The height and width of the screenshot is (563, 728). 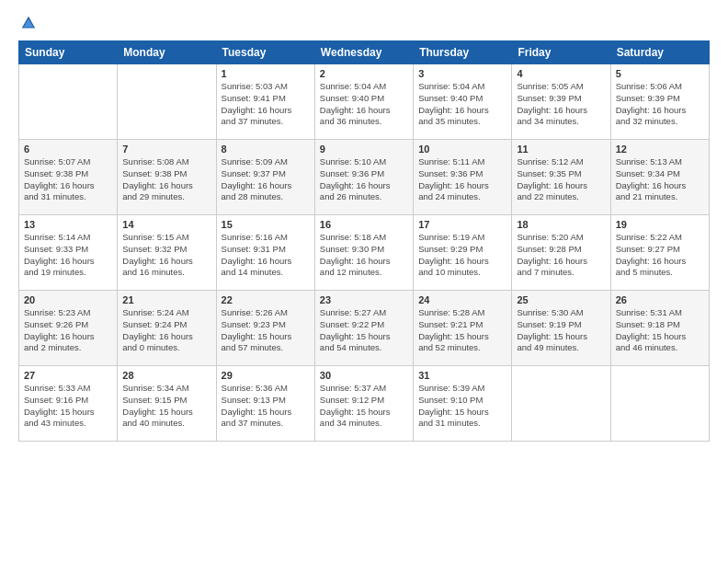 I want to click on day-number: 11, so click(x=561, y=149).